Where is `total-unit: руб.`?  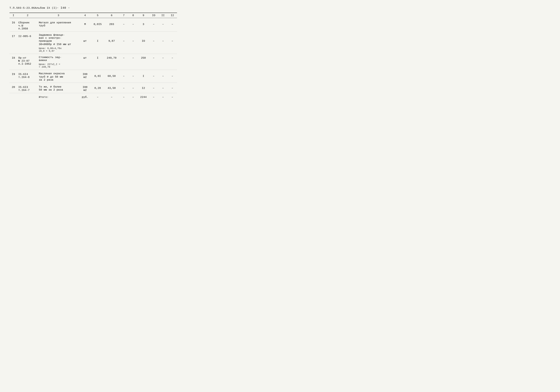 total-unit: руб. is located at coordinates (85, 97).